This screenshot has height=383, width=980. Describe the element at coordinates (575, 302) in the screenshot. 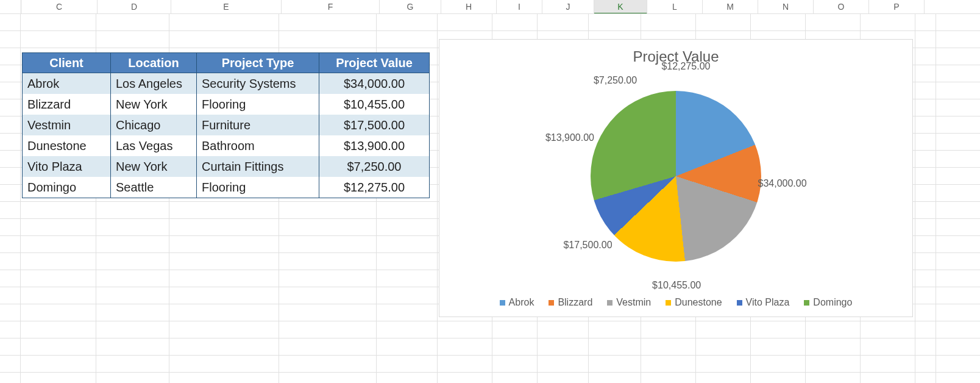

I see `legend-label: Blizzard` at that location.